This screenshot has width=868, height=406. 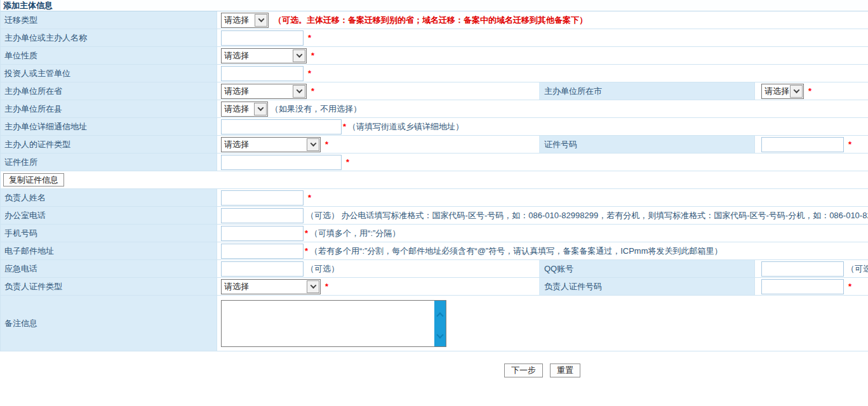 What do you see at coordinates (236, 109) in the screenshot?
I see `county-select-value: 请选择` at bounding box center [236, 109].